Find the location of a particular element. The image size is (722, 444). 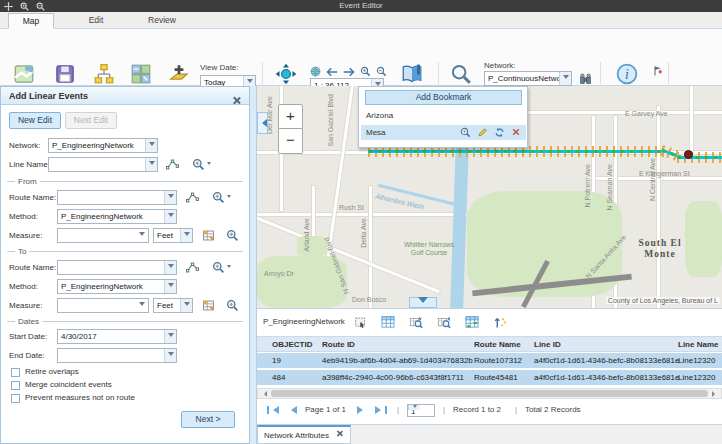

scrollbar-thumb is located at coordinates (490, 394).